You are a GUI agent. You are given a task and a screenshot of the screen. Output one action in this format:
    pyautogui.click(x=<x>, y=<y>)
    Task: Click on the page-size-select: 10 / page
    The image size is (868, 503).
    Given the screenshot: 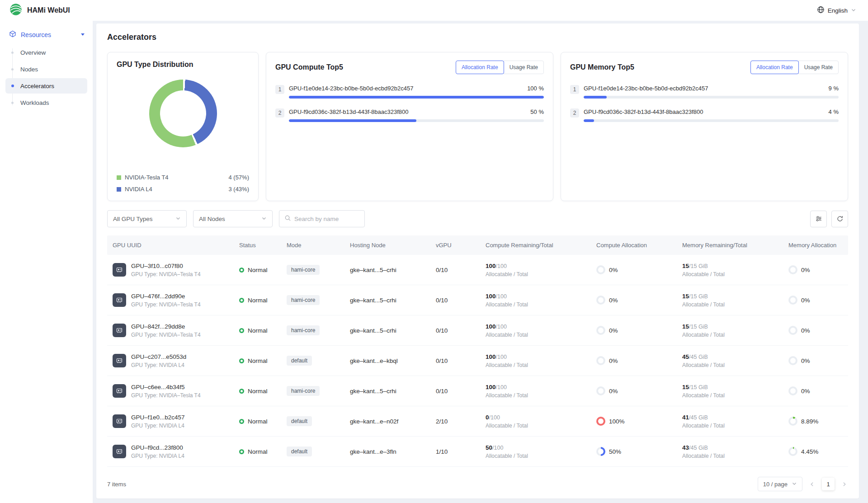 What is the action you would take?
    pyautogui.click(x=780, y=484)
    